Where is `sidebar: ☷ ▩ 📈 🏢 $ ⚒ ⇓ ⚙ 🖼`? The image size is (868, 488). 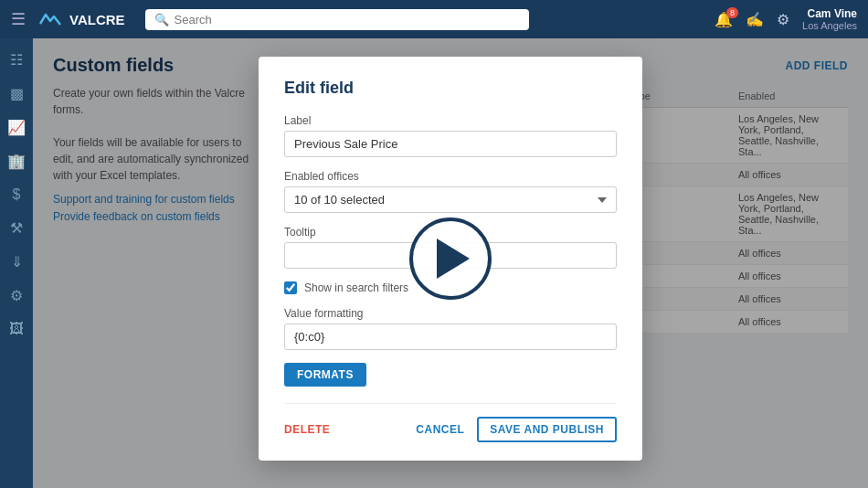
sidebar: ☷ ▩ 📈 🏢 $ ⚒ ⇓ ⚙ 🖼 is located at coordinates (16, 263).